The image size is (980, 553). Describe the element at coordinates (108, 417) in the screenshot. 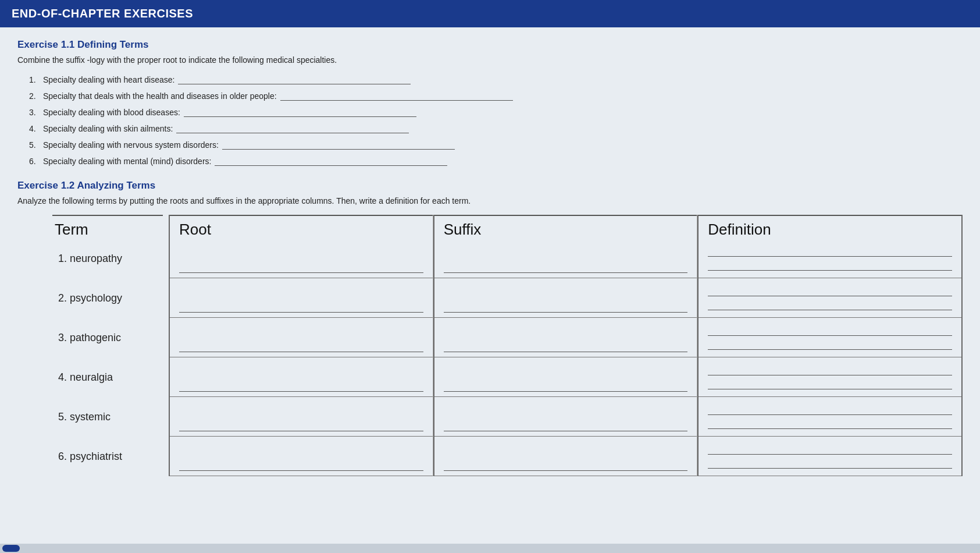

I see `table-row: 5. systemic` at that location.